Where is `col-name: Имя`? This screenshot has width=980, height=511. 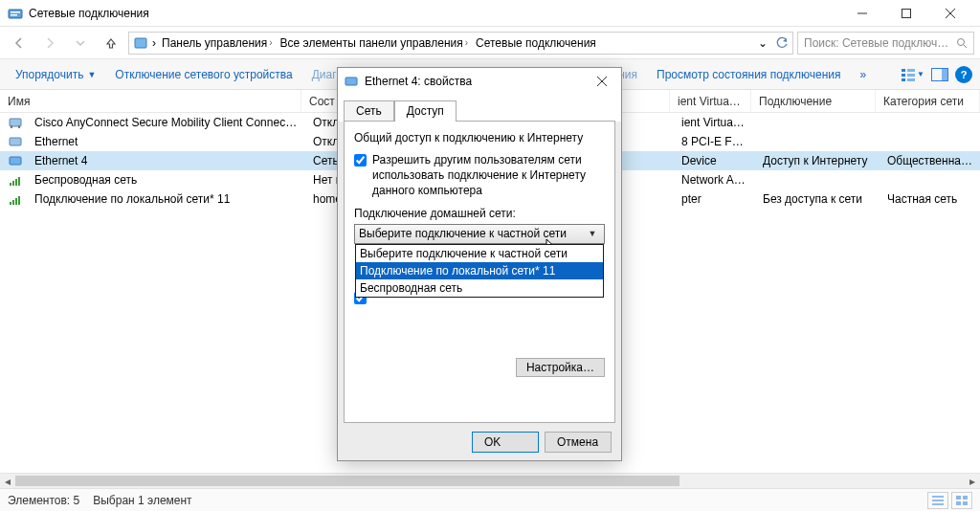 col-name: Имя is located at coordinates (151, 101).